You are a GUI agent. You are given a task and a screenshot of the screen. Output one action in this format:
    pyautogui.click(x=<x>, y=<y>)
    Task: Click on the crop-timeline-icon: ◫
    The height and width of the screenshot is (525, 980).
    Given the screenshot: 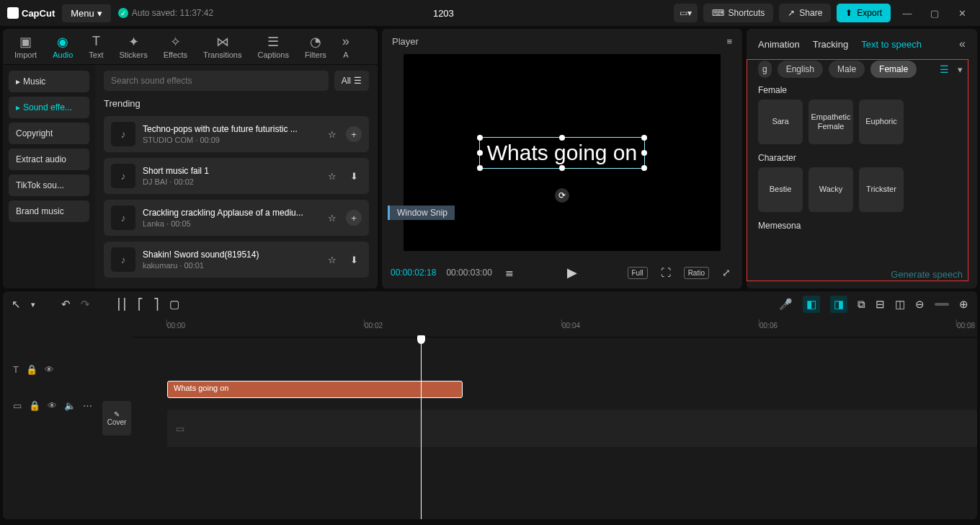 What is the action you would take?
    pyautogui.click(x=900, y=304)
    